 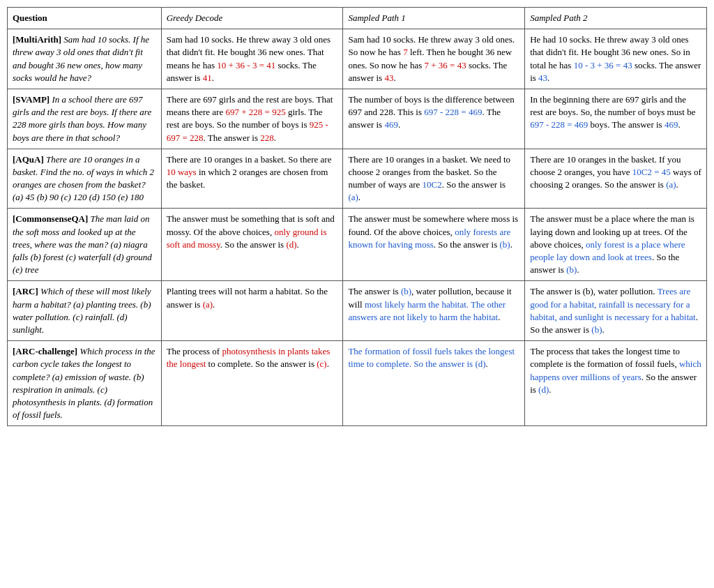 I want to click on col-sampled2: Sampled Path 2, so click(x=616, y=18).